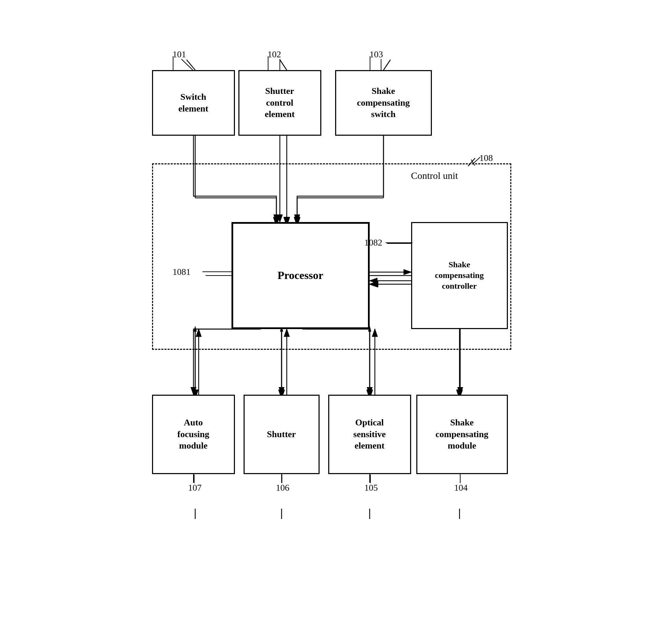 Image resolution: width=663 pixels, height=644 pixels. I want to click on shake-controller-box: Shakecompensatingcontroller, so click(460, 276).